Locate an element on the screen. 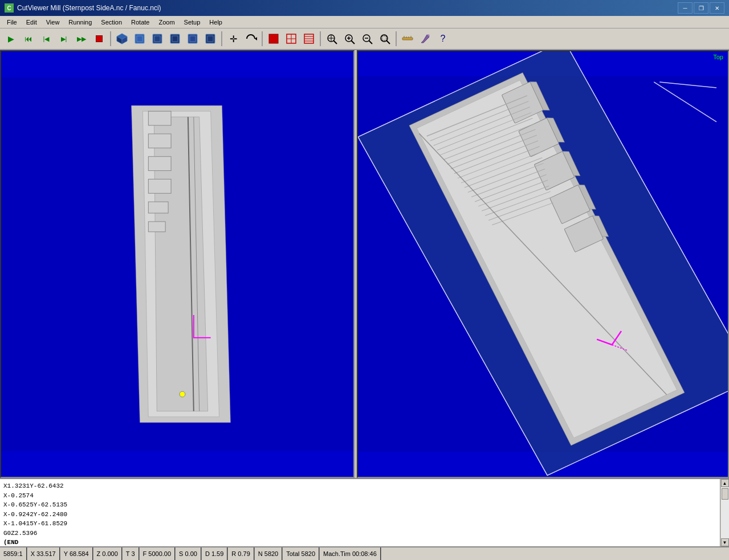 This screenshot has width=729, height=560. pan-icon: ✛ is located at coordinates (233, 39).